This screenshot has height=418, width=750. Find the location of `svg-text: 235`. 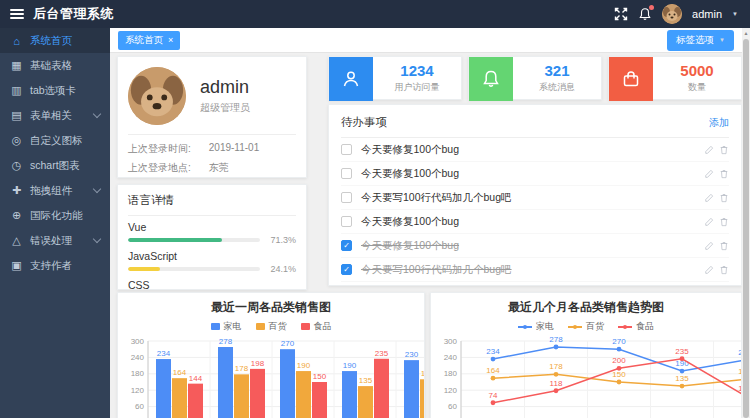

svg-text: 235 is located at coordinates (382, 354).